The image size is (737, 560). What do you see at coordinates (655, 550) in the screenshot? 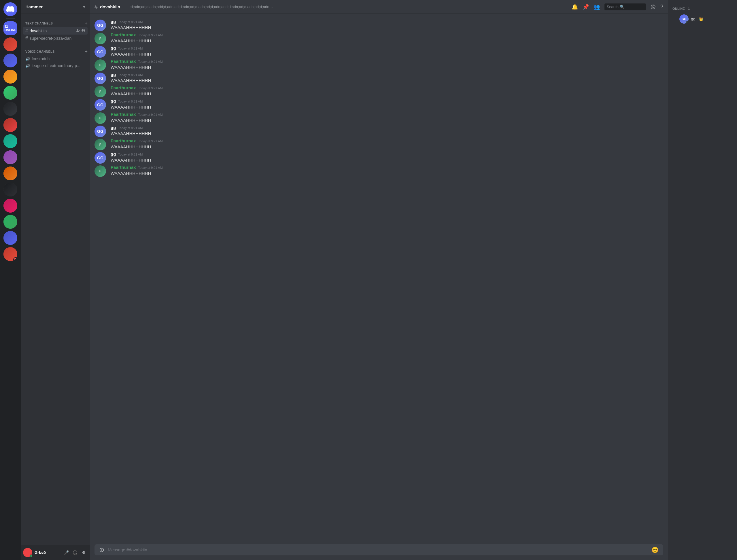
I see `emoji-button: 😊` at bounding box center [655, 550].